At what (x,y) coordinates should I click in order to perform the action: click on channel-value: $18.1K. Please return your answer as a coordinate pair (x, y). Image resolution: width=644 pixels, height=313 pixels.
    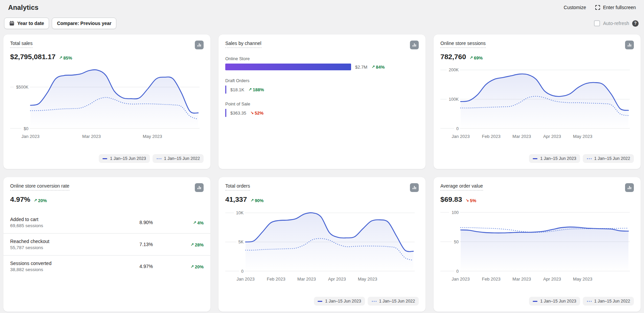
    Looking at the image, I should click on (237, 90).